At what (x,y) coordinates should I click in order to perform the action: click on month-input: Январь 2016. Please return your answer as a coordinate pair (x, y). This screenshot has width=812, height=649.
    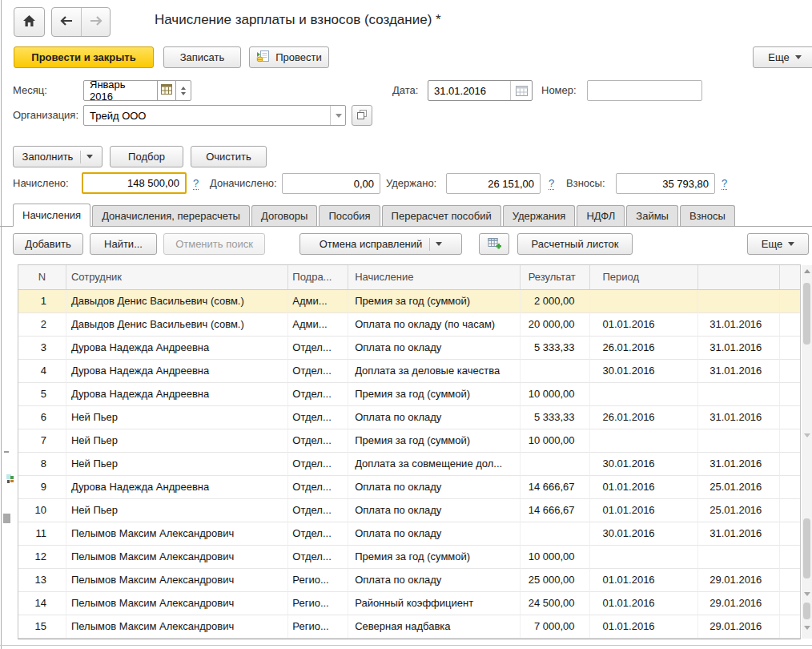
    Looking at the image, I should click on (120, 91).